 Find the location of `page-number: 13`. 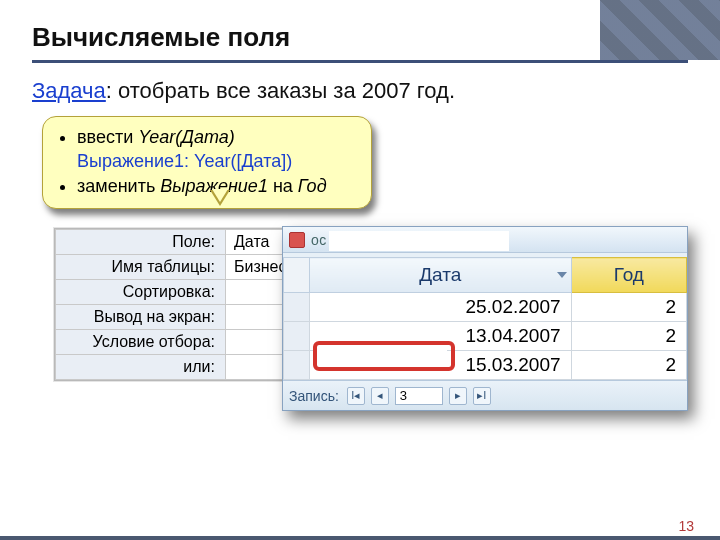

page-number: 13 is located at coordinates (686, 526).